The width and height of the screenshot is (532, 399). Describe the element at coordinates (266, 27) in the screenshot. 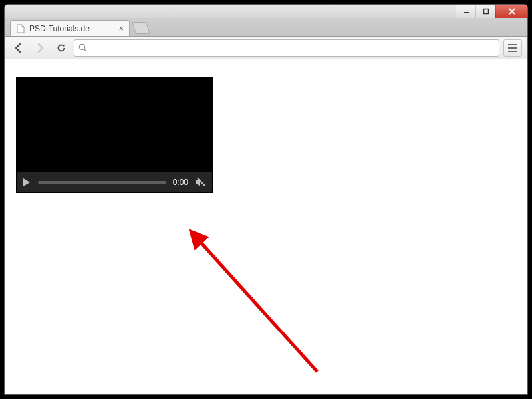

I see `tab-strip: PSD-Tutorials.de ×` at that location.